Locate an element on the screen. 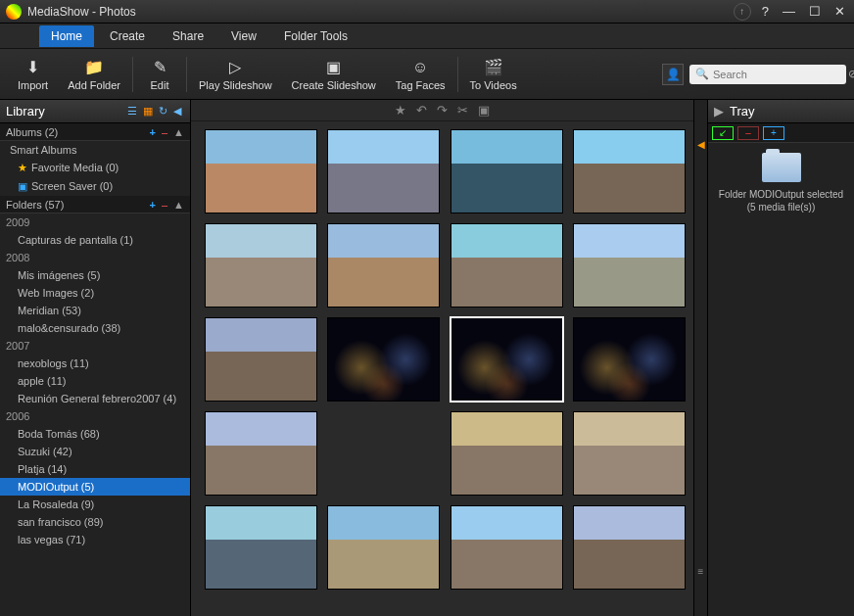 The image size is (854, 616). rotate-right-icon: ↷ is located at coordinates (443, 110).